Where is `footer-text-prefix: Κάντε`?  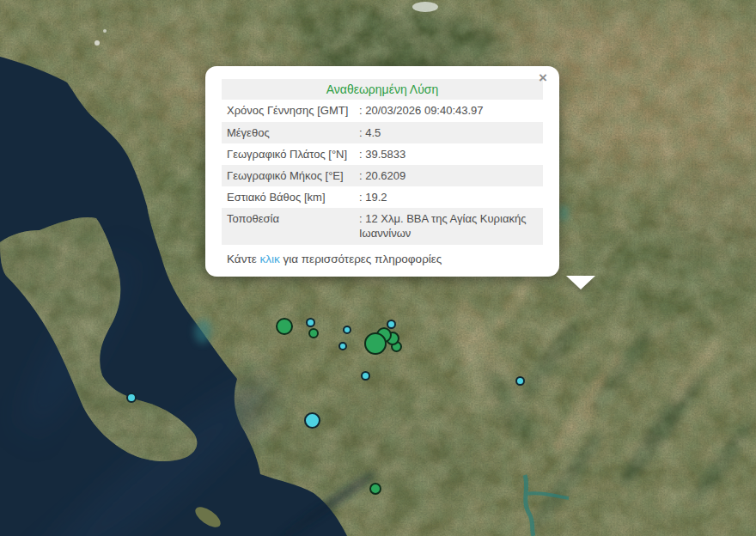 footer-text-prefix: Κάντε is located at coordinates (244, 259).